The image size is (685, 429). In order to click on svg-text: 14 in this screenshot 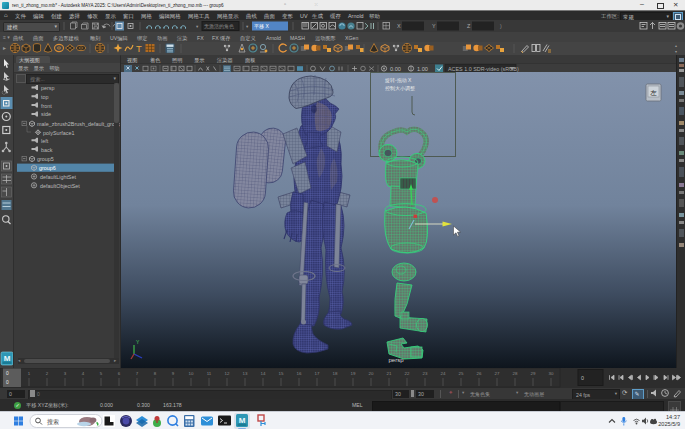, I will do `click(264, 374)`.